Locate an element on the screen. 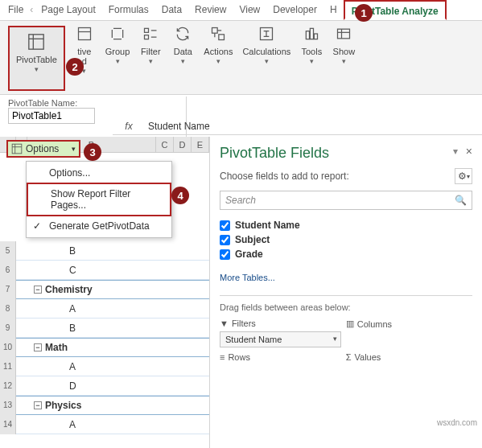 This screenshot has width=482, height=448. ribbon-tabs: File ‹ Page Layout Formulas Data Review … is located at coordinates (241, 10).